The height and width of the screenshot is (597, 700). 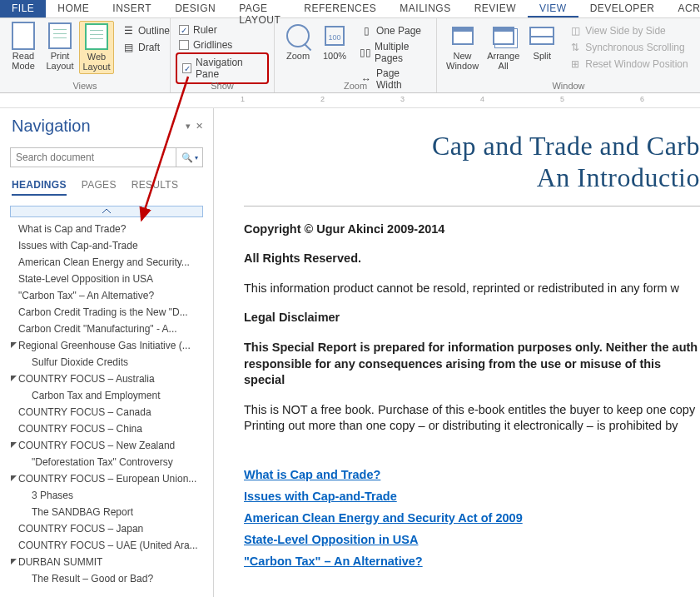 What do you see at coordinates (222, 68) in the screenshot?
I see `navigation-pane-checkbox: ✓ Navigation Pane` at bounding box center [222, 68].